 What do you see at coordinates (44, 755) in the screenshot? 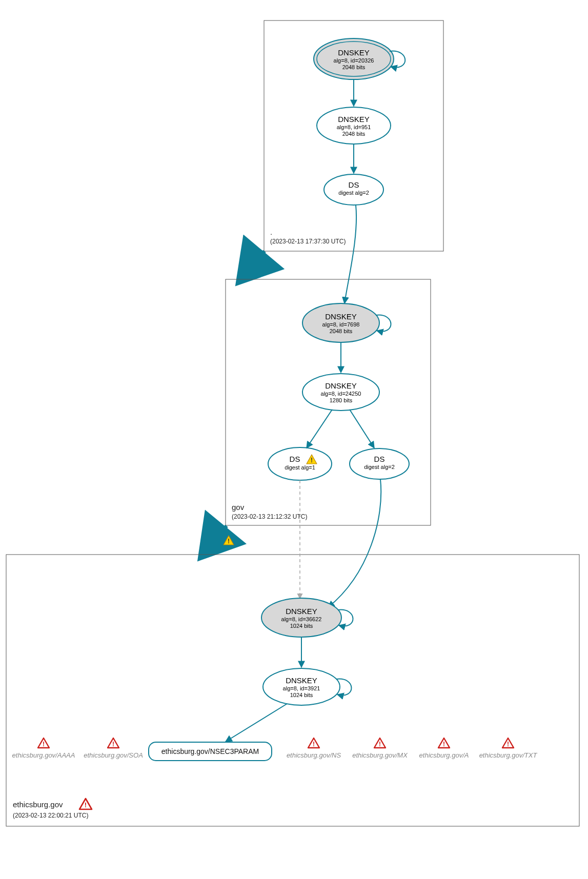
I see `rr-aaaa-label: ethicsburg.gov/AAAA` at bounding box center [44, 755].